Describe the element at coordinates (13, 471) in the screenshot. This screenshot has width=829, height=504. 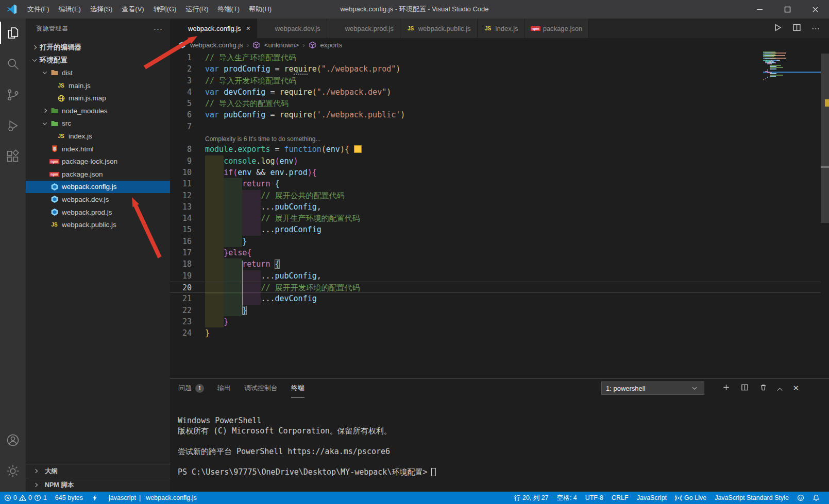
I see `activity-settings` at that location.